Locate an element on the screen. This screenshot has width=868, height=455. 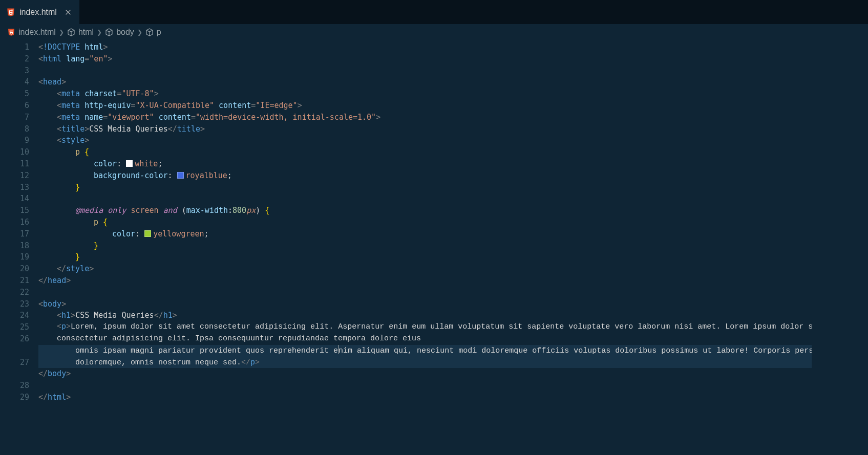
code-line: <!DOCTYPE html> is located at coordinates (453, 47).